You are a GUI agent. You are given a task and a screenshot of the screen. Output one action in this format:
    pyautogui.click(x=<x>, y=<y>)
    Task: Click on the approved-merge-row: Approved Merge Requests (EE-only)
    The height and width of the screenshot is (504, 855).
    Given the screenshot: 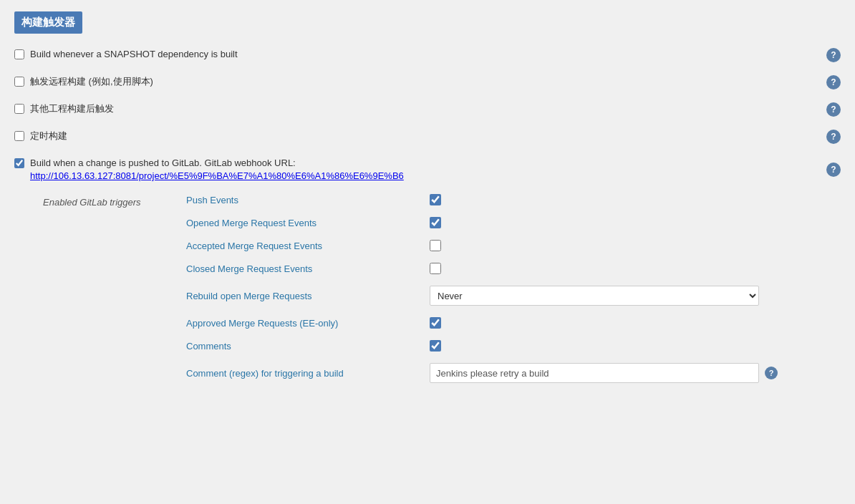 What is the action you would take?
    pyautogui.click(x=513, y=323)
    